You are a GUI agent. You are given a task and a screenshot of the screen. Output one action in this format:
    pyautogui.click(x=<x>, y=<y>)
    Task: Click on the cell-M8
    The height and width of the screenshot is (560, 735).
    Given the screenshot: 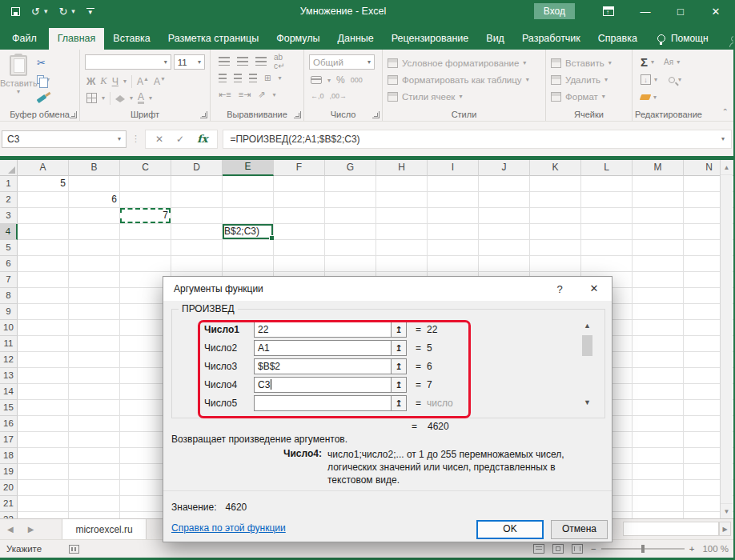 What is the action you would take?
    pyautogui.click(x=658, y=296)
    